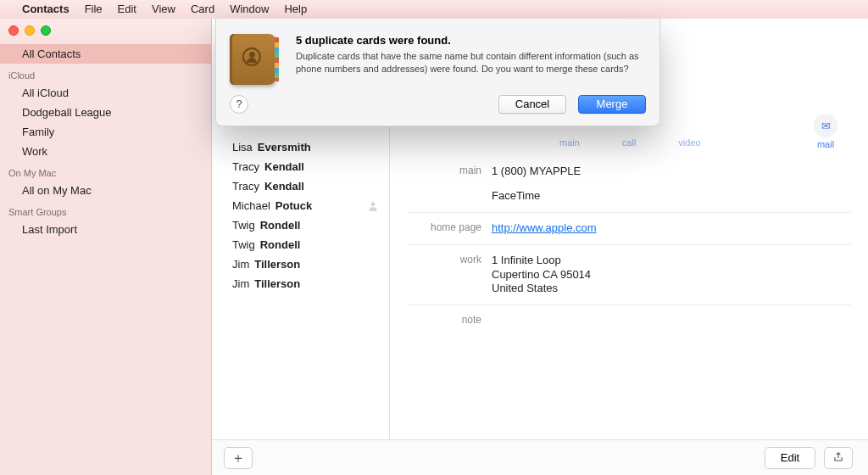 This screenshot has height=475, width=868. What do you see at coordinates (471, 41) in the screenshot?
I see `dialog-title: 5 duplicate cards were found.` at bounding box center [471, 41].